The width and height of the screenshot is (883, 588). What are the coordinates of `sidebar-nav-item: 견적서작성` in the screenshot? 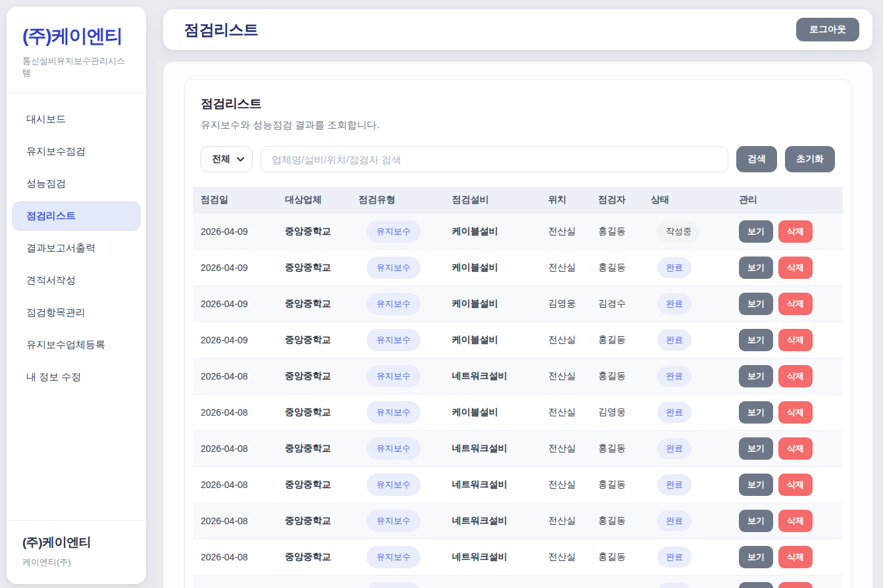 It's located at (76, 280).